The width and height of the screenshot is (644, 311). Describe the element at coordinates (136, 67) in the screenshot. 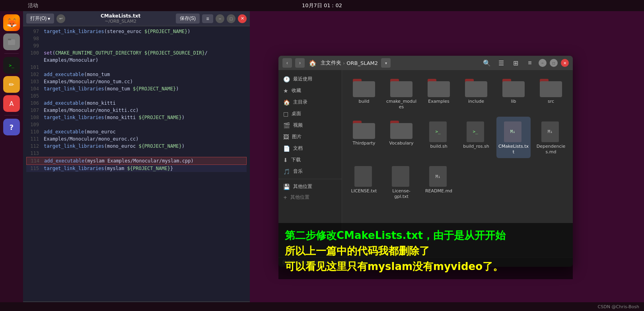

I see `code-line-101: 101` at that location.